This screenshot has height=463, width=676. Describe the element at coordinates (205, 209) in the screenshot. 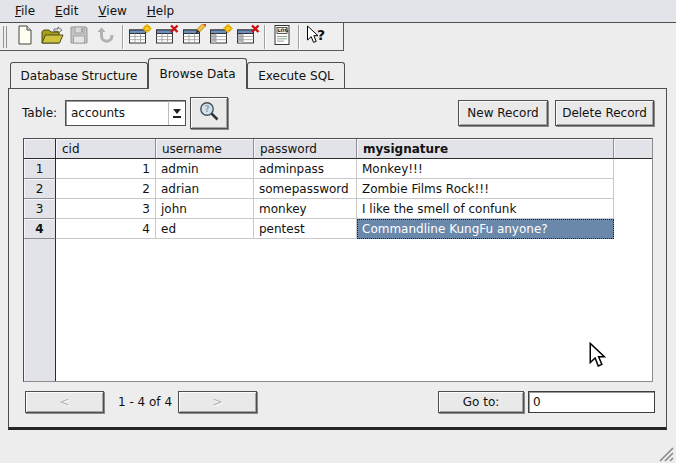

I see `cell-username: john` at that location.